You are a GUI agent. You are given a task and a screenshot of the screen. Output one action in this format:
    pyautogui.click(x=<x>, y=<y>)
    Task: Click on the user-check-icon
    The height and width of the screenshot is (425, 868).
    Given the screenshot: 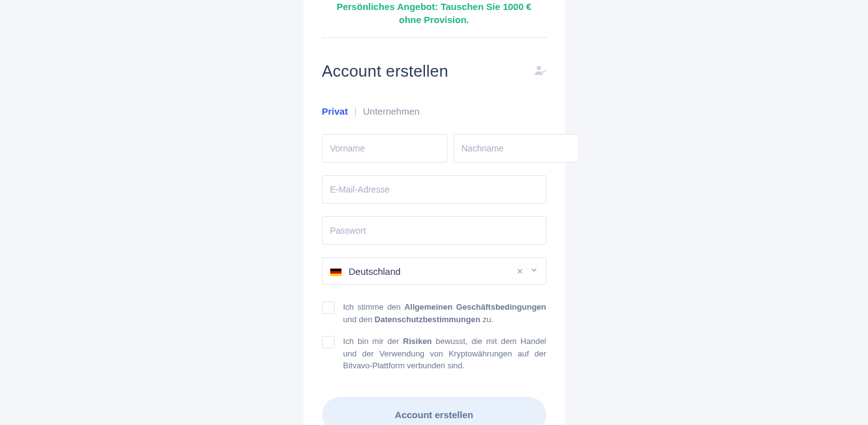 What is the action you would take?
    pyautogui.click(x=540, y=72)
    